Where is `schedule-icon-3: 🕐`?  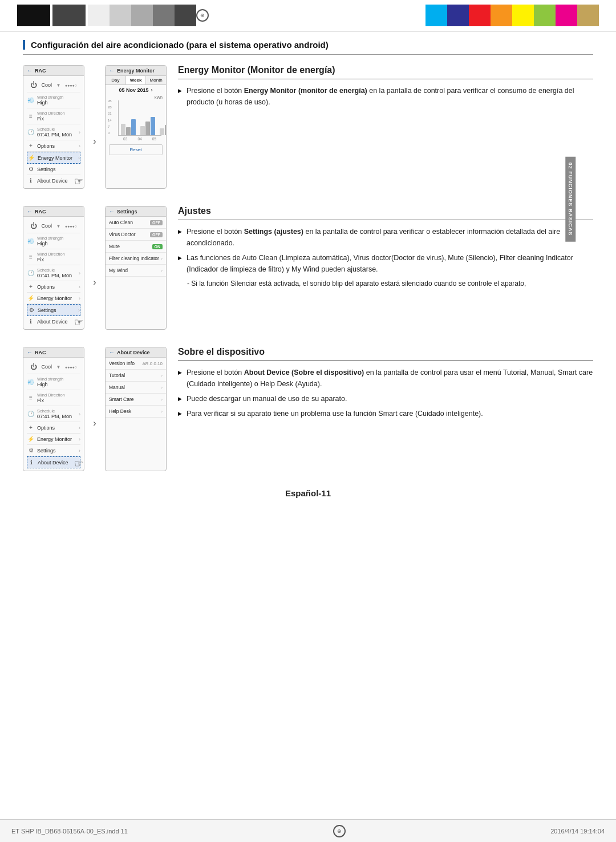
schedule-icon-3: 🕐 is located at coordinates (31, 414).